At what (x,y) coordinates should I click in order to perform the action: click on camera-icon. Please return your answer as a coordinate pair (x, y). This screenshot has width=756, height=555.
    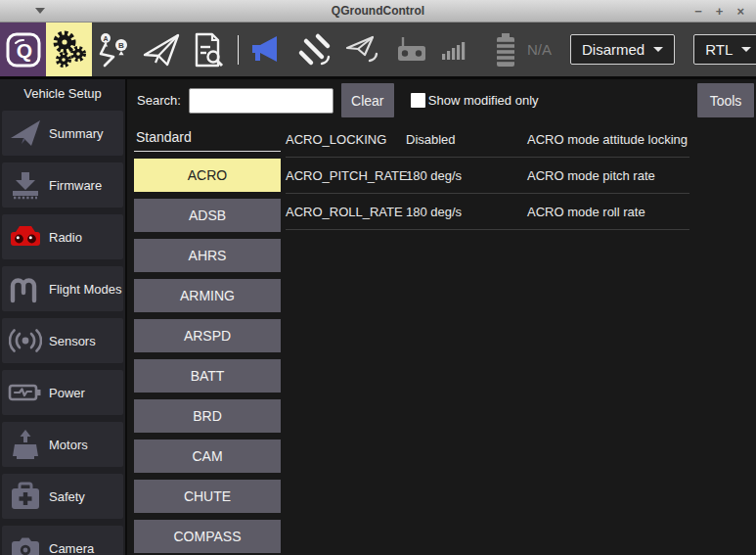
    Looking at the image, I should click on (25, 544).